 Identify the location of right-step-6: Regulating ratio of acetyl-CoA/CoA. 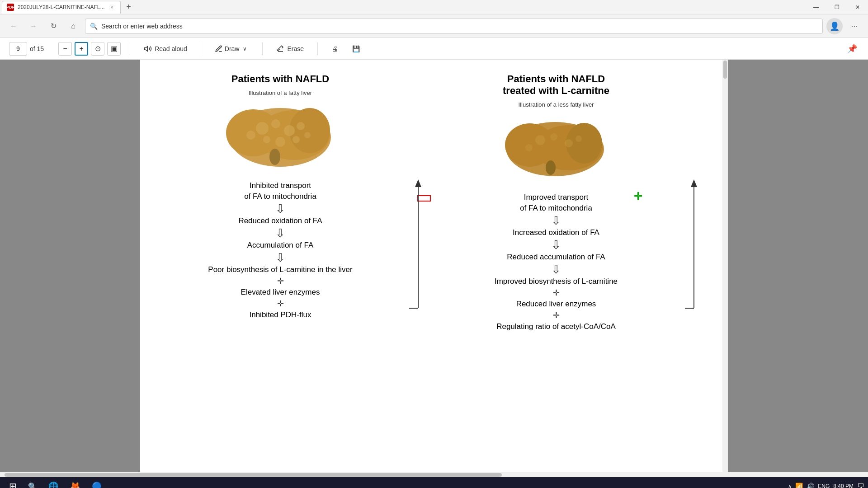
(556, 327).